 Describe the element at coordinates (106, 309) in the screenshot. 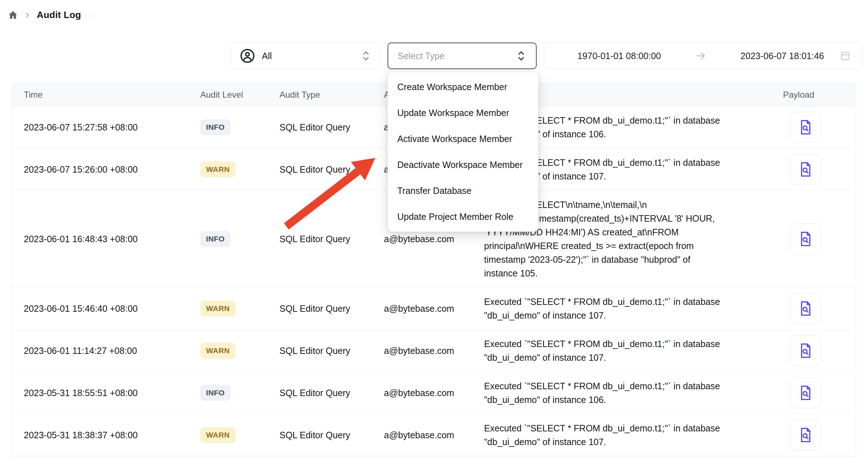

I see `cell-time: 2023-06-01 15:46:40 +08:00` at that location.